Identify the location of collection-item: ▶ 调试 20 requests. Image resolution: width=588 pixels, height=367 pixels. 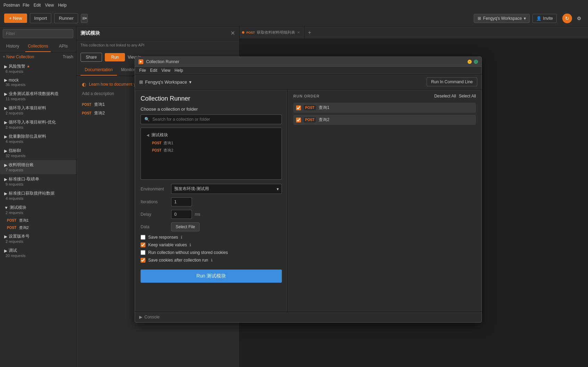
(38, 253).